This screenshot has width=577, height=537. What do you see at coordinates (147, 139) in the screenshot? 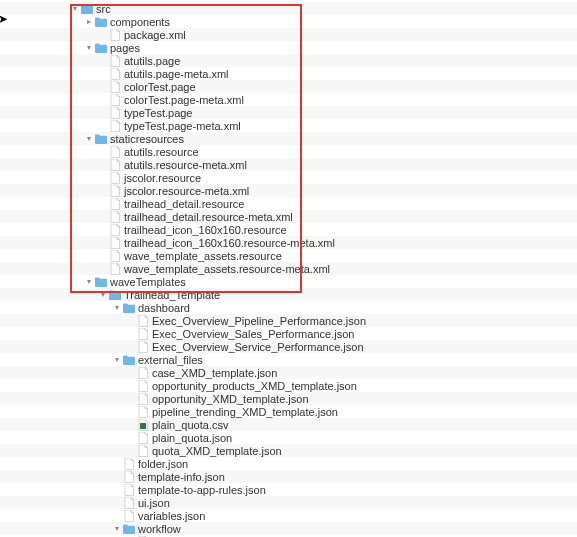
I see `tree-item-label: staticresources` at bounding box center [147, 139].